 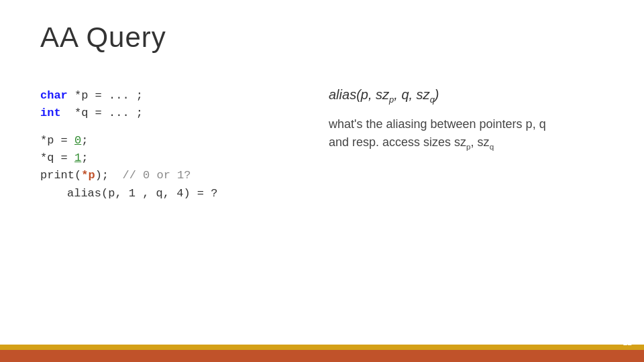 What do you see at coordinates (78, 141) in the screenshot?
I see `val-0: 0` at bounding box center [78, 141].